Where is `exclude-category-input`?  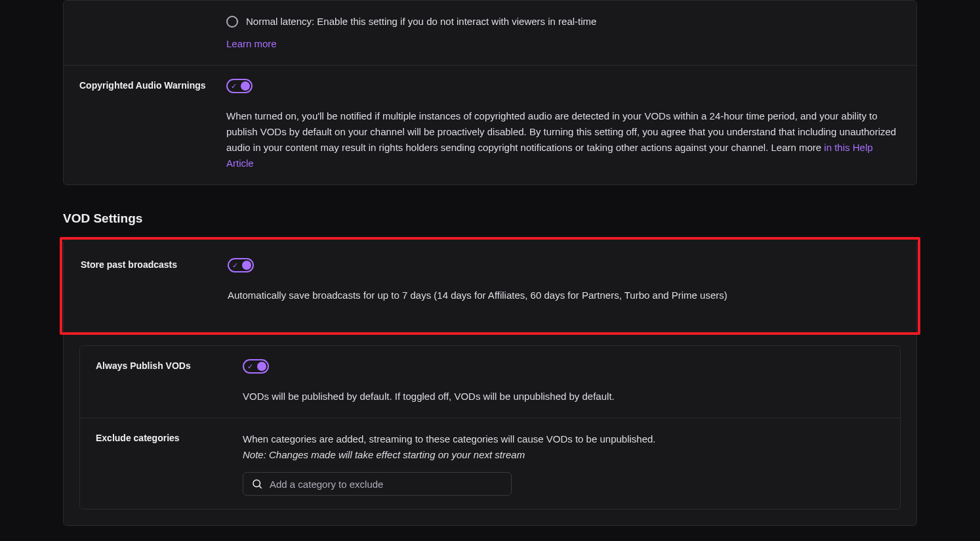
exclude-category-input is located at coordinates (386, 485).